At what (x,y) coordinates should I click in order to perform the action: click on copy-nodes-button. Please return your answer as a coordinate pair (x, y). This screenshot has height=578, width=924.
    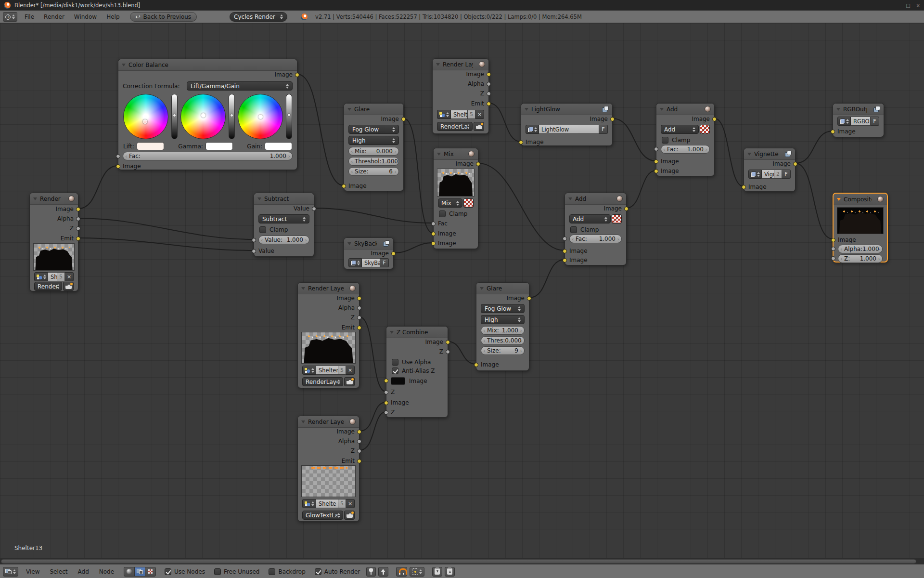
    Looking at the image, I should click on (437, 572).